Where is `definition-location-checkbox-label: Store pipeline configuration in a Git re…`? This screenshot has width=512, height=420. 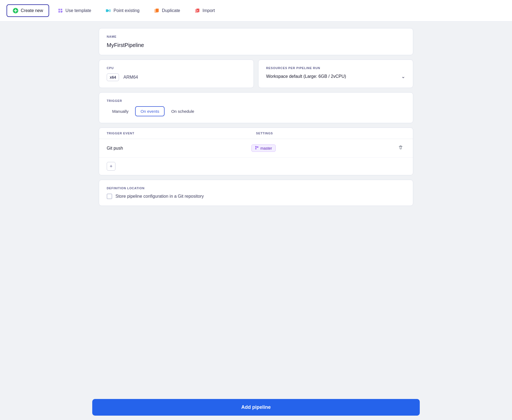 definition-location-checkbox-label: Store pipeline configuration in a Git re… is located at coordinates (160, 196).